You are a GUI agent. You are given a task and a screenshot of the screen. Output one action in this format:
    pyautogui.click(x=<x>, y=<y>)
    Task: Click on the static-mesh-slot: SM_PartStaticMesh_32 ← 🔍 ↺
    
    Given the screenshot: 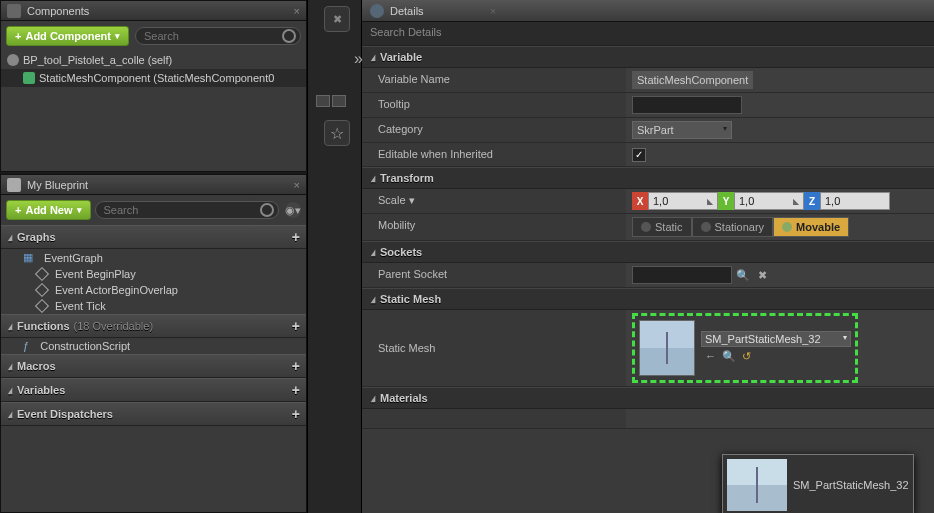 What is the action you would take?
    pyautogui.click(x=745, y=348)
    